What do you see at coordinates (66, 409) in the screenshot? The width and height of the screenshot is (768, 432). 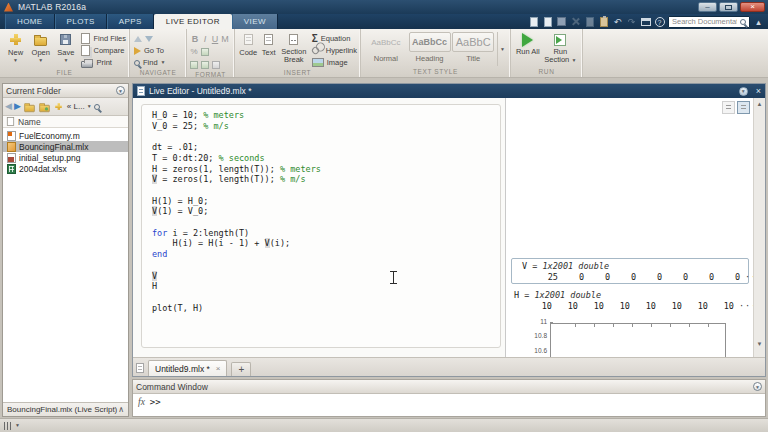 I see `file-details-bar: BouncingFinal.mlx (Live Script) ∧` at bounding box center [66, 409].